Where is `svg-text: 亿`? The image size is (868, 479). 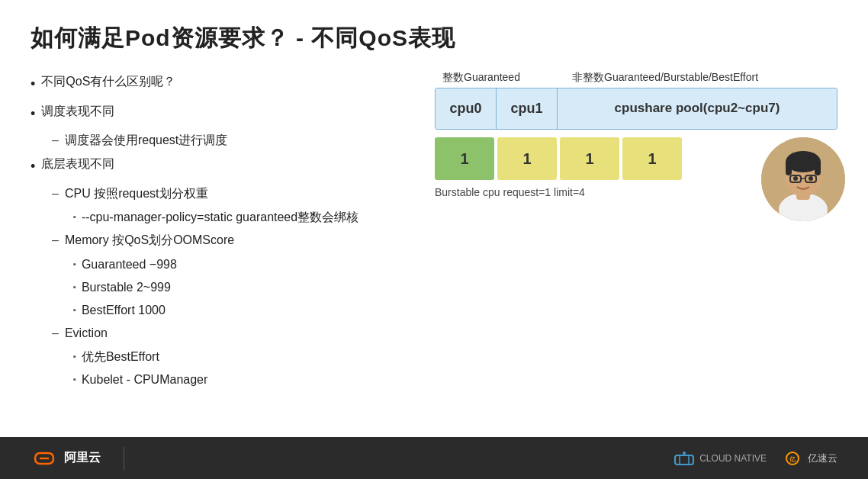 svg-text: 亿 is located at coordinates (792, 459).